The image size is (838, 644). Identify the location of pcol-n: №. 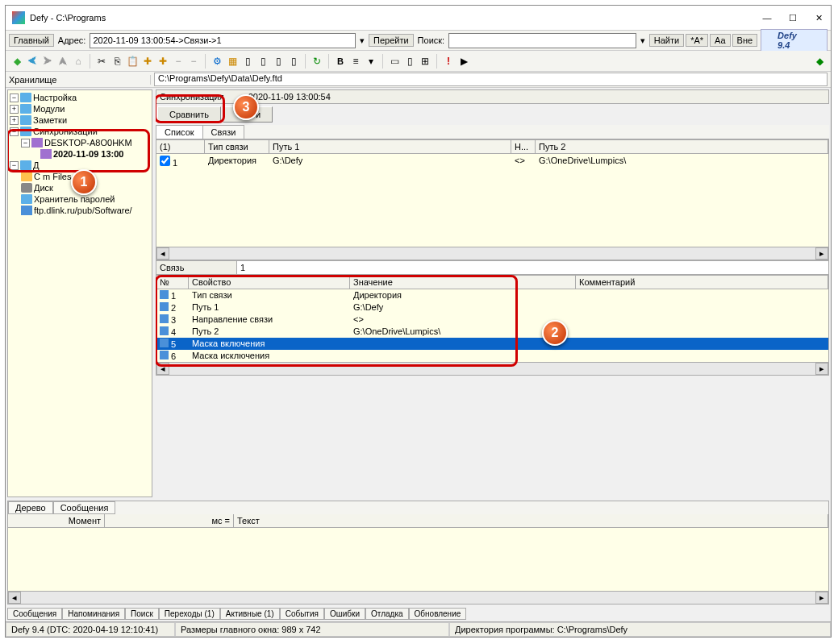
(173, 282).